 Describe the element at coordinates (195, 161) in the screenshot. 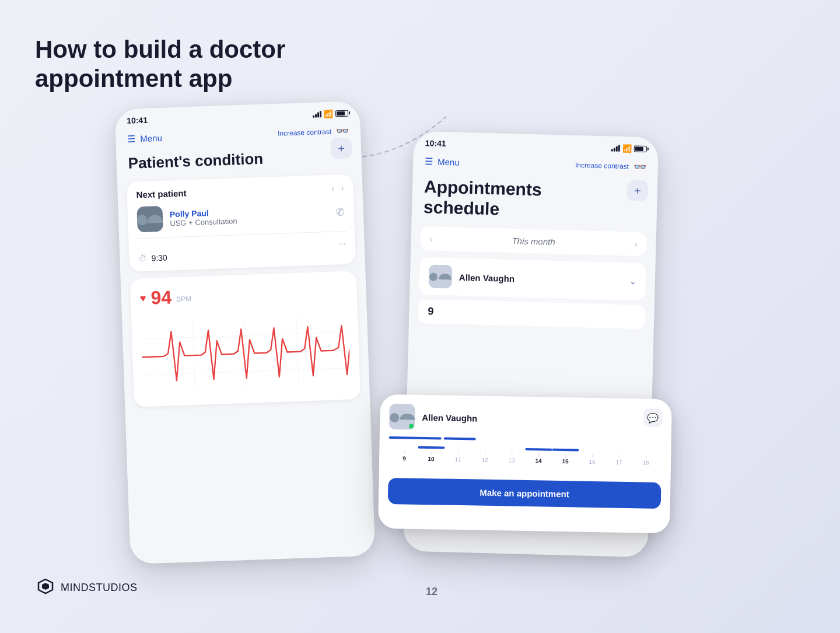

I see `screen-title-1: Patient's condition` at that location.